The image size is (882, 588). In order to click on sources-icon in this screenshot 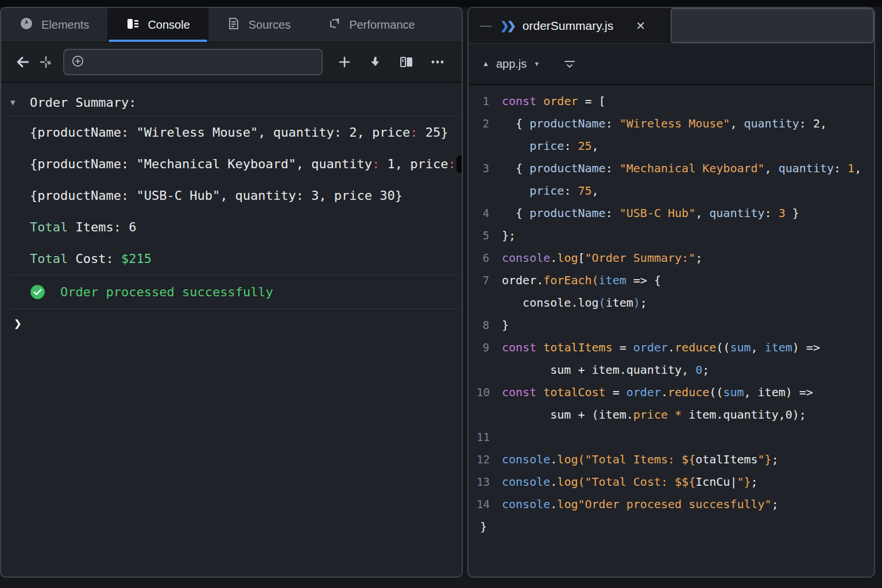, I will do `click(234, 25)`.